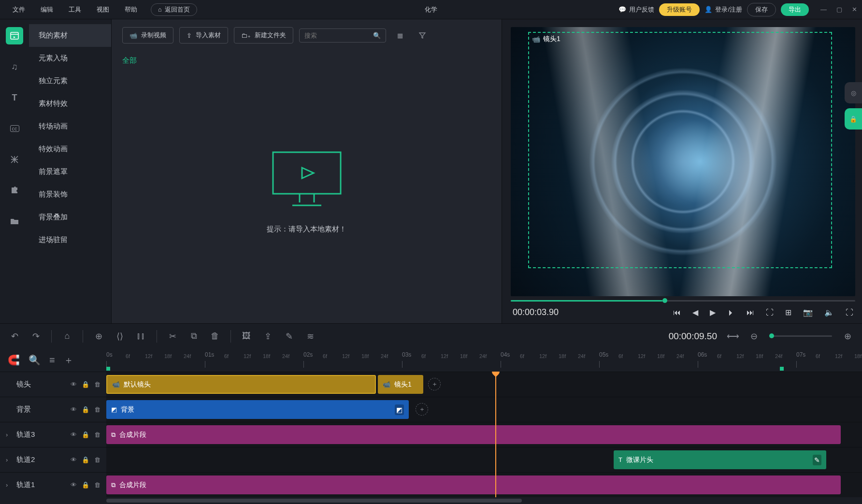 This screenshot has height=504, width=862. Describe the element at coordinates (194, 336) in the screenshot. I see `copy-icon: ⧉` at that location.